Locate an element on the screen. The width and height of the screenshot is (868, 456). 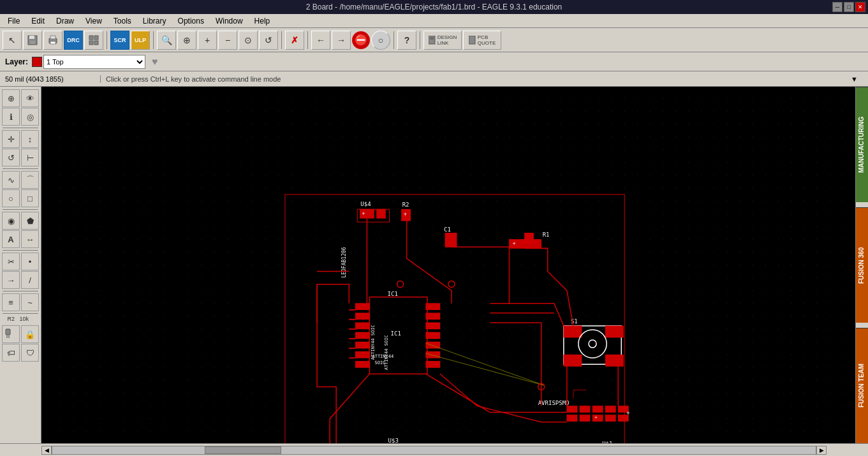
wire-button: ∿ is located at coordinates (11, 180).